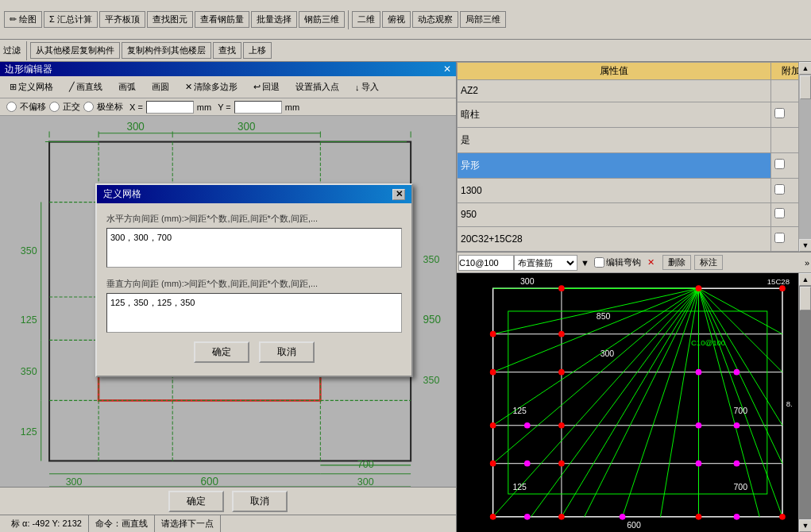  Describe the element at coordinates (71, 87) in the screenshot. I see `line-icon: ╱` at that location.